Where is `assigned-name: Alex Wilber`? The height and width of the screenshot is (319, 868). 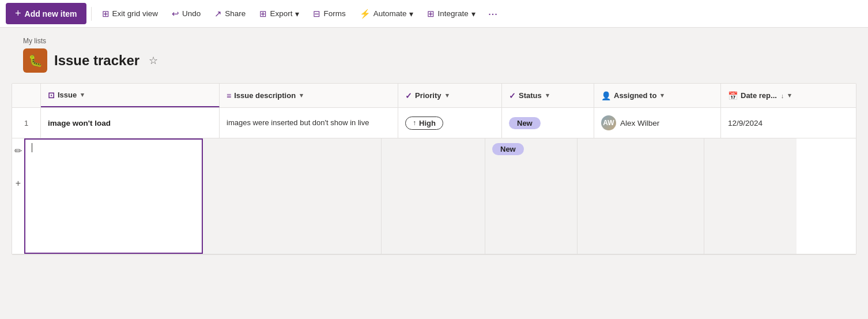
assigned-name: Alex Wilber is located at coordinates (640, 123).